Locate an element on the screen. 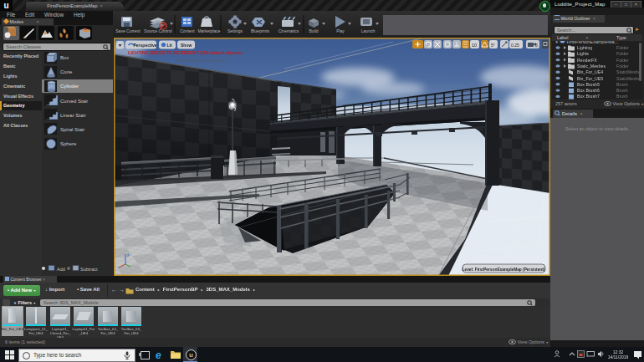 This screenshot has width=644, height=362. svg-text:Level: FirstPersonExampleMap: Level: FirstPersonExampleMap (Persistent… is located at coordinates (503, 269).